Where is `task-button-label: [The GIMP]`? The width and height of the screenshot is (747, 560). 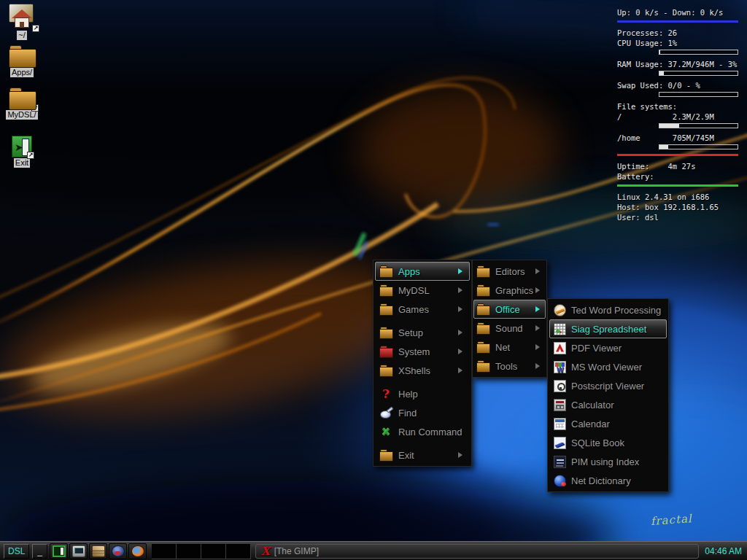 task-button-label: [The GIMP] is located at coordinates (296, 551).